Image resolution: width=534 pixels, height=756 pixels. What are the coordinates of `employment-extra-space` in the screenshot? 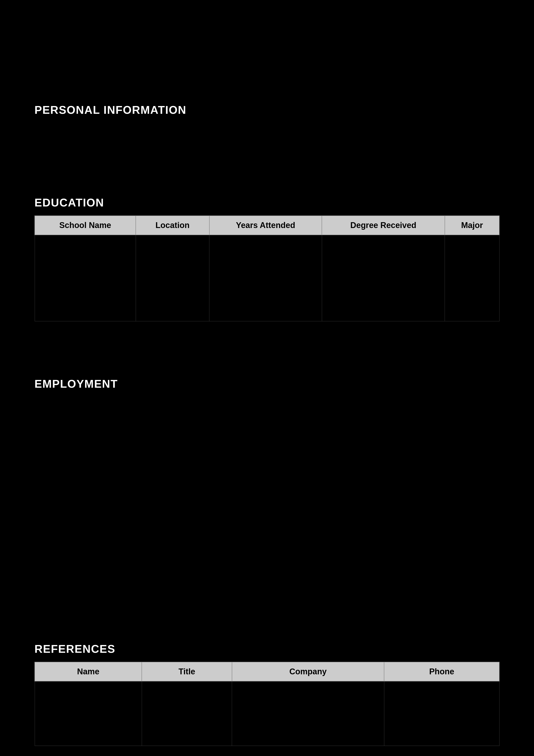 It's located at (267, 602).